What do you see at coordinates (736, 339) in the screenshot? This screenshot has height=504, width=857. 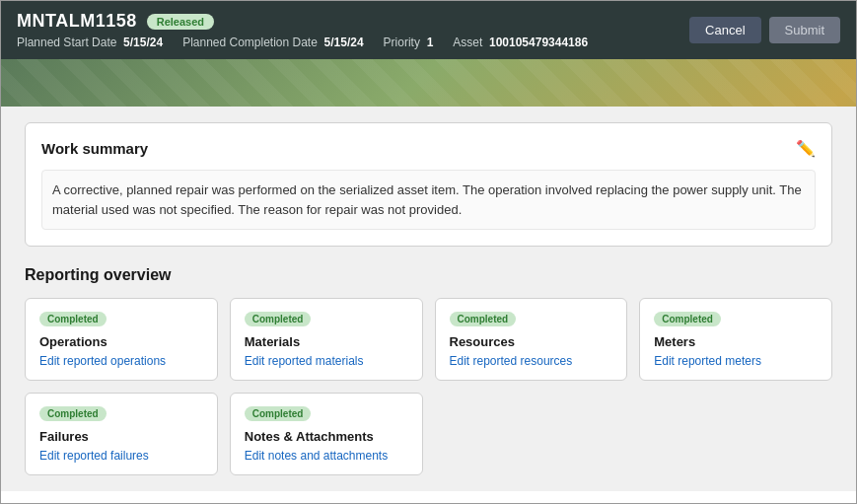 I see `report-card-meters: Completed Meters Edit reported meters` at bounding box center [736, 339].